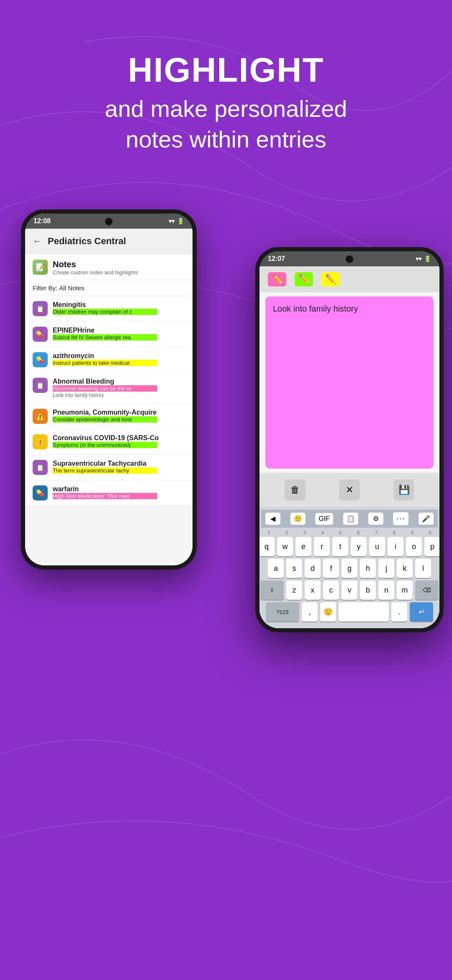 The image size is (452, 980). Describe the element at coordinates (105, 420) in the screenshot. I see `item-desc: Consider epidemiologic and host` at that location.